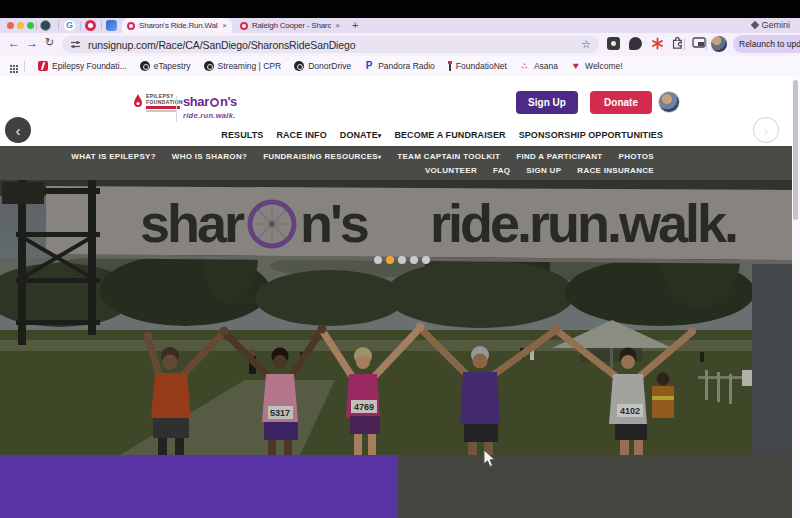  Describe the element at coordinates (30, 26) in the screenshot. I see `traffic-light-zoom-icon` at that location.